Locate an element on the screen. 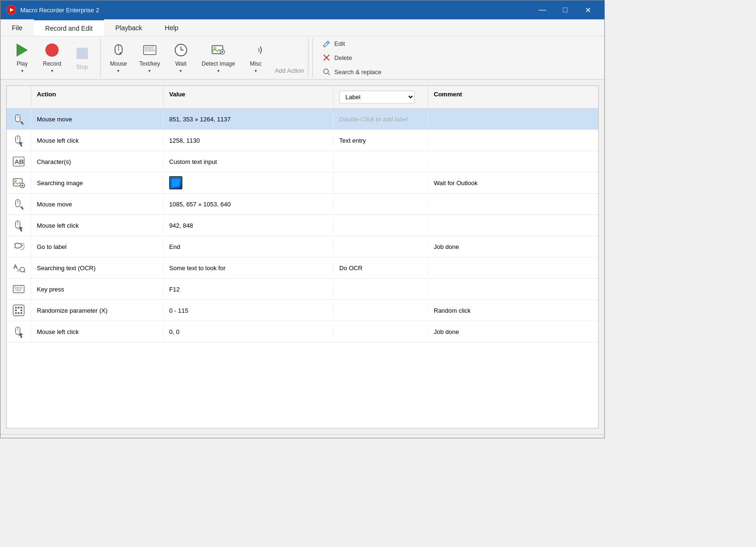 The image size is (756, 547). row-action: Searching text (OCR) is located at coordinates (97, 268).